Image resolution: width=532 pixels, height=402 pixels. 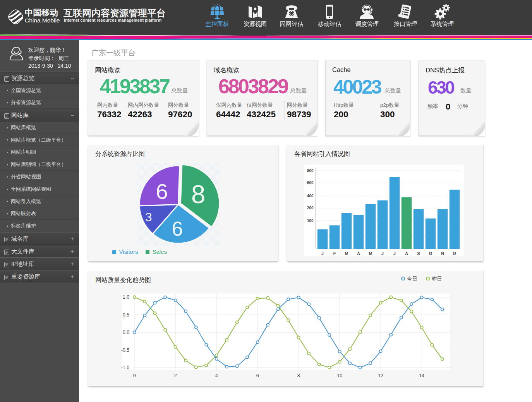 I want to click on svg-text: 200, so click(x=311, y=208).